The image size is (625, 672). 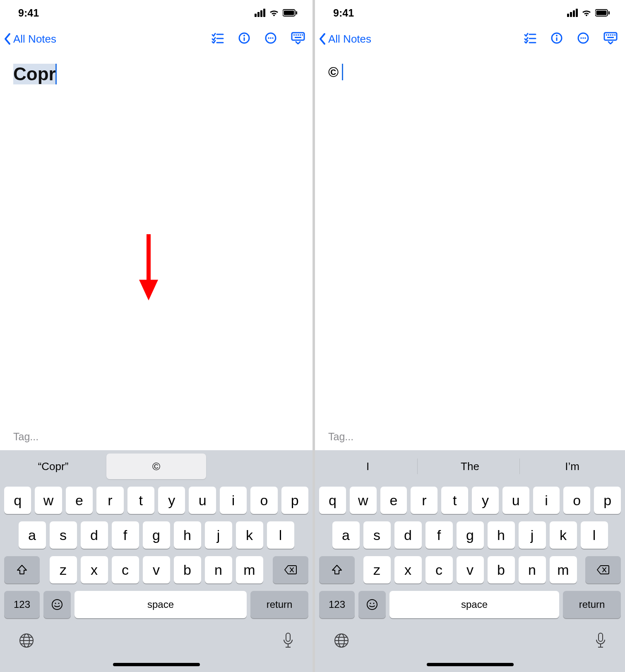 What do you see at coordinates (53, 466) in the screenshot?
I see `suggestion-1: “Copr”` at bounding box center [53, 466].